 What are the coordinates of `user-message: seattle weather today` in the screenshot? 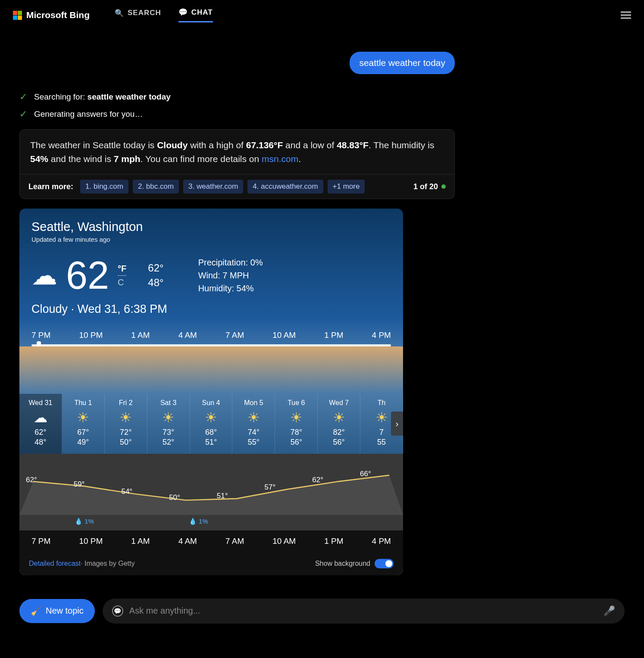 It's located at (402, 63).